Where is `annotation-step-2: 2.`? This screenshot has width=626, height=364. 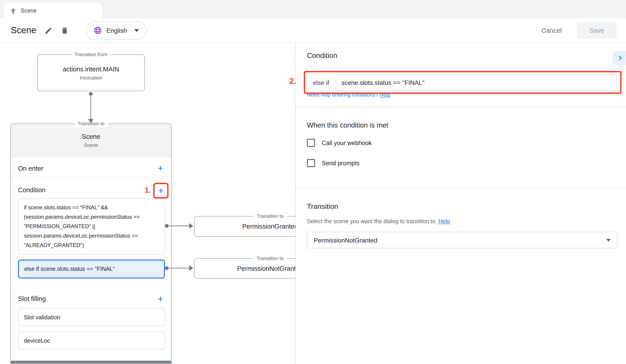
annotation-step-2: 2. is located at coordinates (293, 81).